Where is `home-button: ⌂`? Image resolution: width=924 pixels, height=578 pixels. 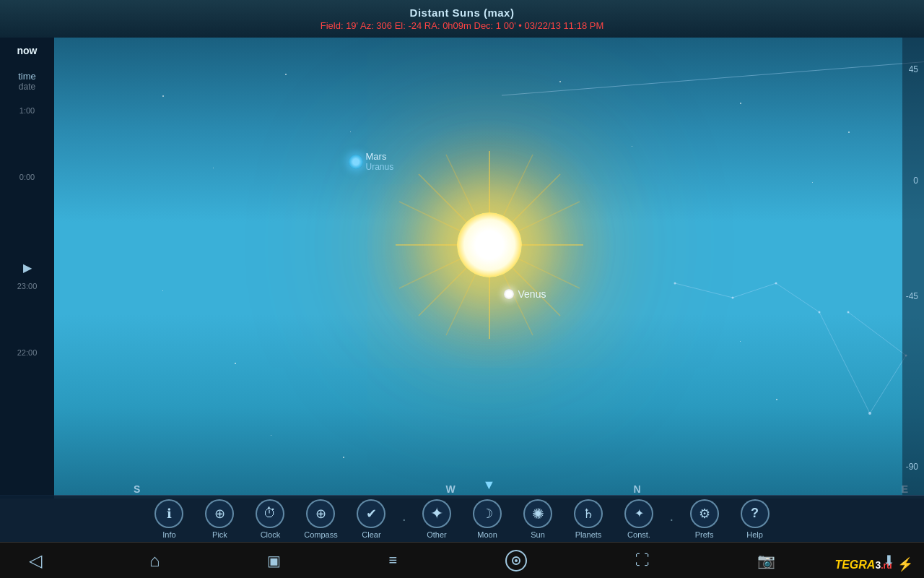
home-button: ⌂ is located at coordinates (154, 561).